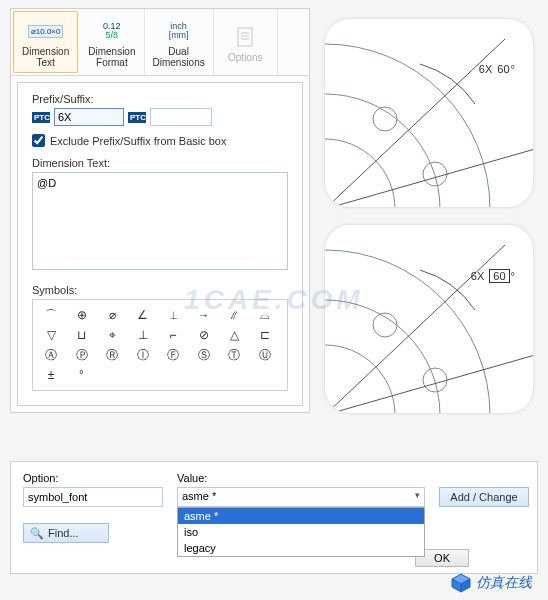 Image resolution: width=548 pixels, height=600 pixels. What do you see at coordinates (112, 335) in the screenshot?
I see `symbol-button: ⌖` at bounding box center [112, 335].